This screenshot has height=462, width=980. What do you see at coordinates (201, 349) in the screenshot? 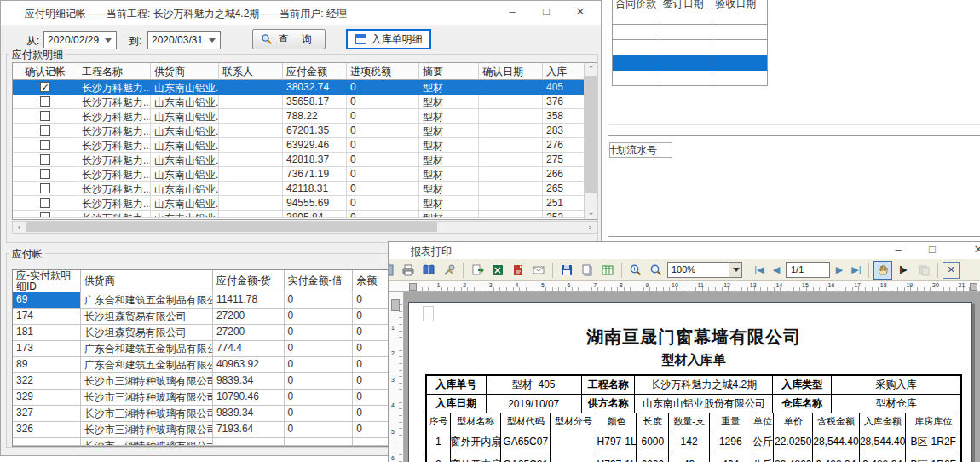
I see `table-row: 173 广东合和建筑五金制品有限公司 774.4 0 0` at bounding box center [201, 349].